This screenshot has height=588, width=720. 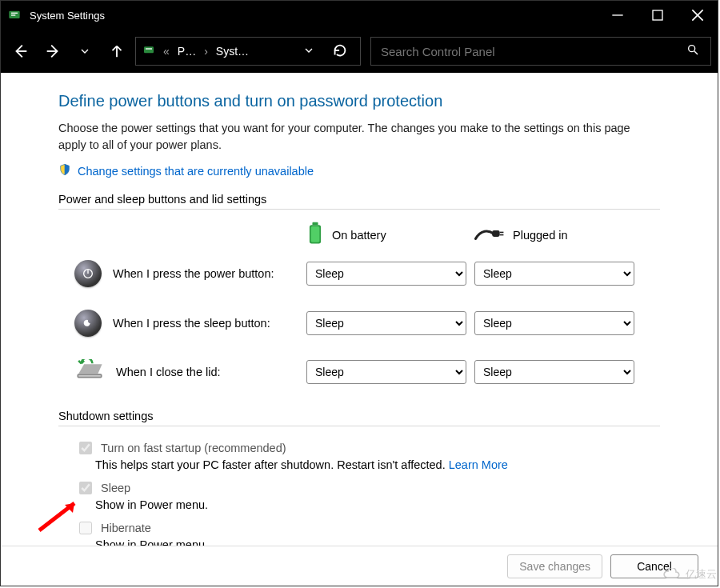 What do you see at coordinates (340, 51) in the screenshot?
I see `refresh-button` at bounding box center [340, 51].